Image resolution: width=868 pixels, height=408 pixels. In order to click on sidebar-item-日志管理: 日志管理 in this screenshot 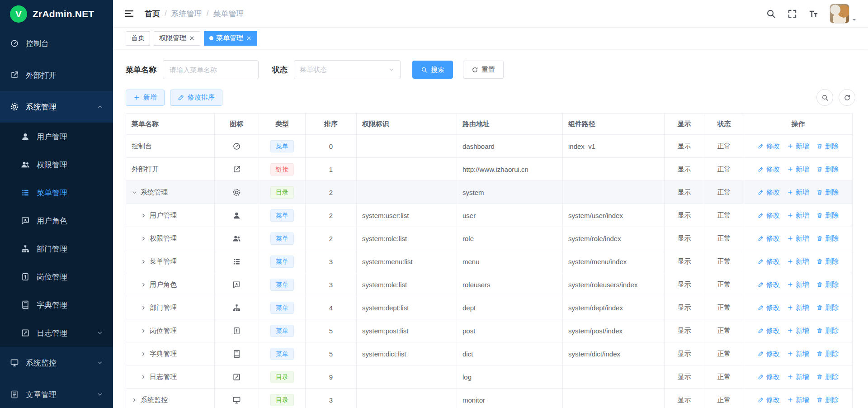, I will do `click(57, 333)`.